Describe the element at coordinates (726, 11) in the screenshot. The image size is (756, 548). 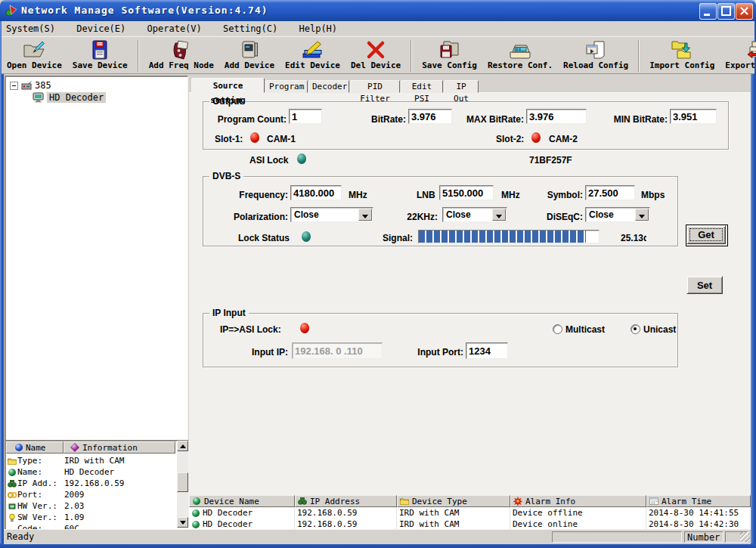
I see `maximize-button` at that location.